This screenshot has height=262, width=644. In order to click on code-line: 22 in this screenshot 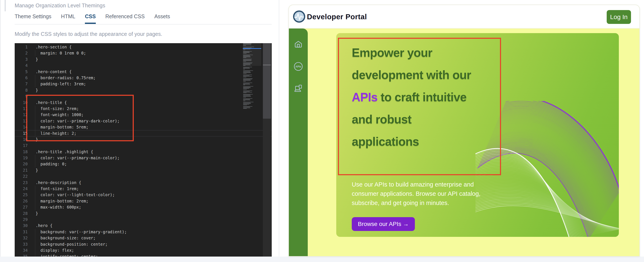, I will do `click(143, 176)`.